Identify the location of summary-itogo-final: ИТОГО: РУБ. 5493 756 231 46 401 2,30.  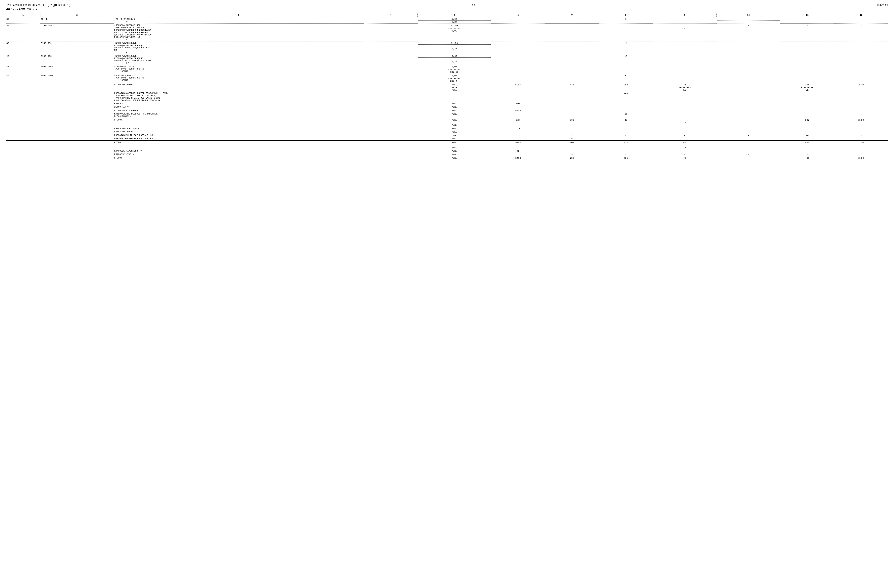
(447, 158).